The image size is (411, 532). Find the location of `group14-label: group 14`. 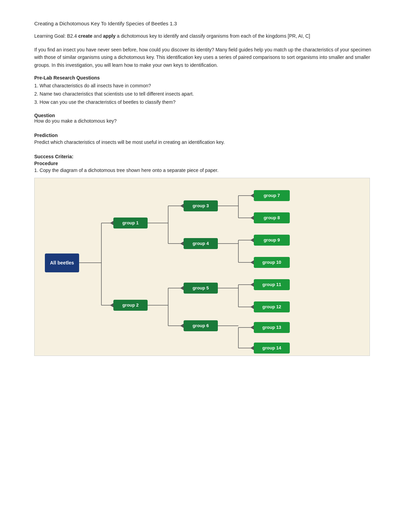

group14-label: group 14 is located at coordinates (272, 348).